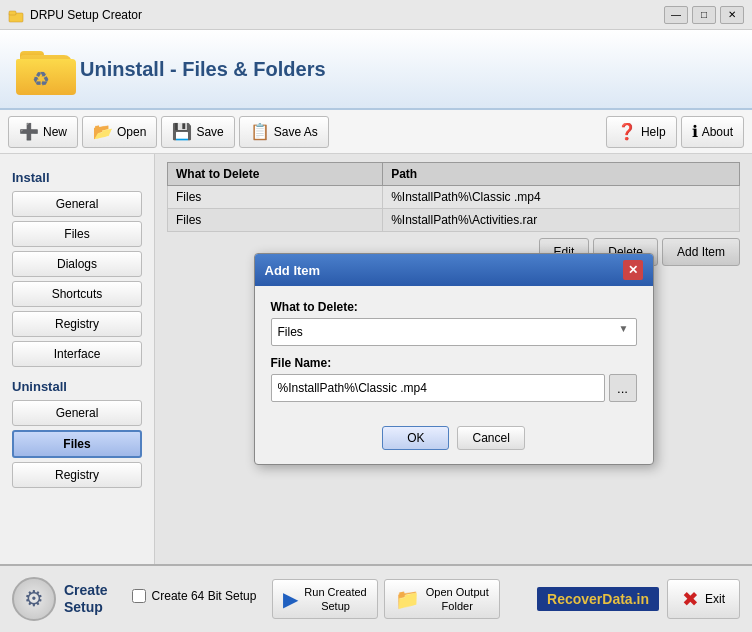 The image size is (752, 632). Describe the element at coordinates (704, 15) in the screenshot. I see `window-controls: — □ ✕` at that location.